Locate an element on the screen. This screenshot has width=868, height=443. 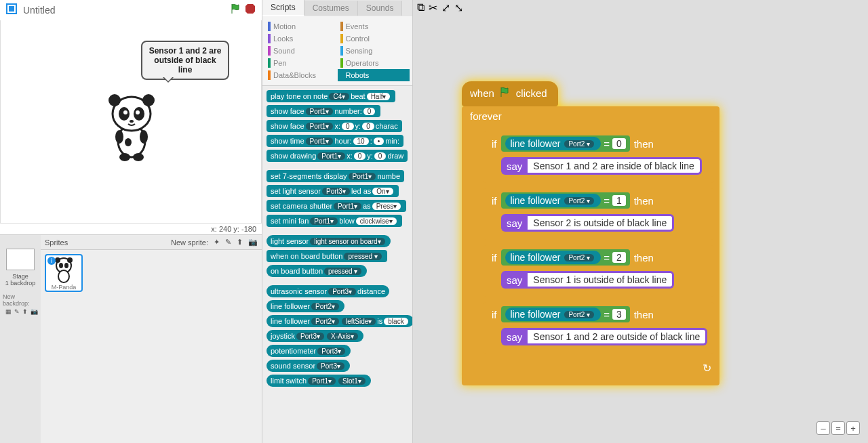
if-block: ifline follower Port2 ▾=1thensaySensor 2… is located at coordinates (599, 214).